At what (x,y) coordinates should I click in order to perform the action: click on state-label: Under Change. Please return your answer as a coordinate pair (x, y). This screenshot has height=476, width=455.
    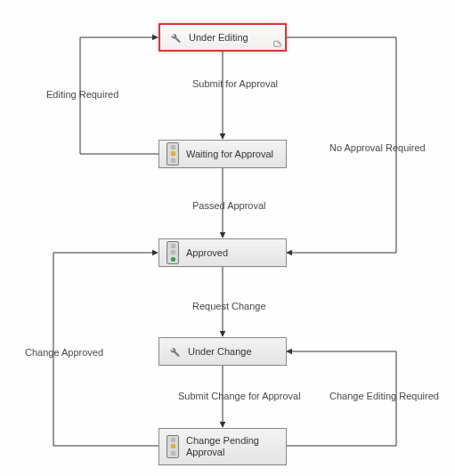
    Looking at the image, I should click on (237, 352).